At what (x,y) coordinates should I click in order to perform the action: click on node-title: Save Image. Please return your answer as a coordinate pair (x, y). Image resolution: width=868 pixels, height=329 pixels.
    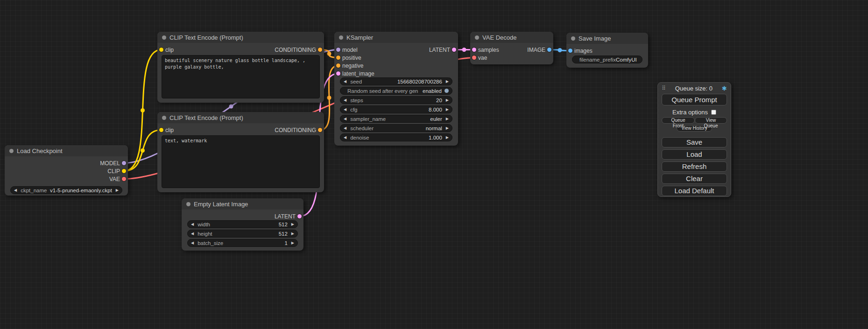
    Looking at the image, I should click on (595, 38).